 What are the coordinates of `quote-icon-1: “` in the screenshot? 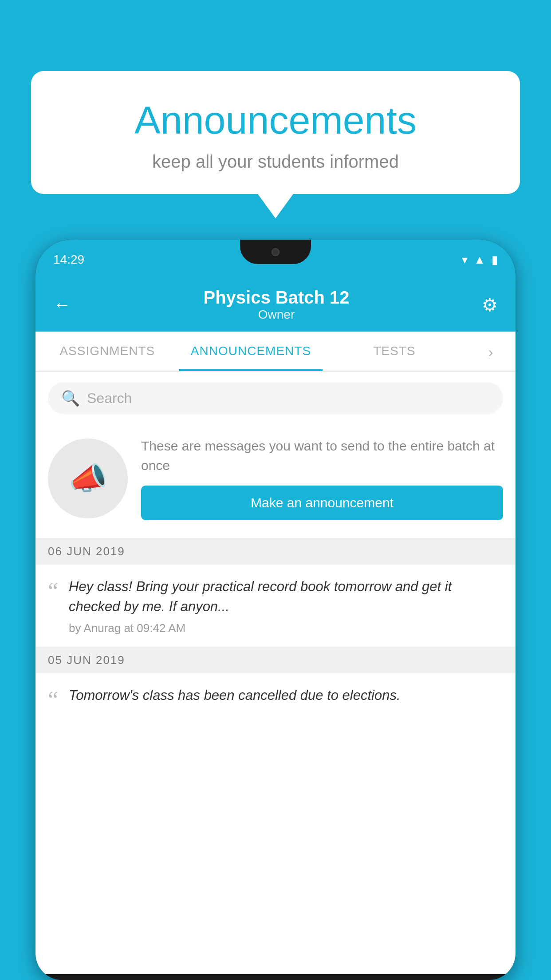 It's located at (53, 591).